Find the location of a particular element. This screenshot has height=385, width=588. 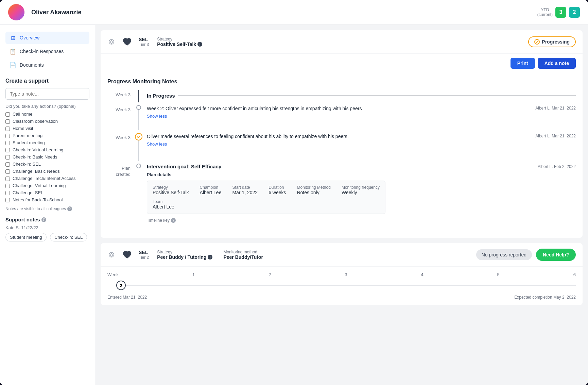

create-support-title: Create a support is located at coordinates (48, 81).